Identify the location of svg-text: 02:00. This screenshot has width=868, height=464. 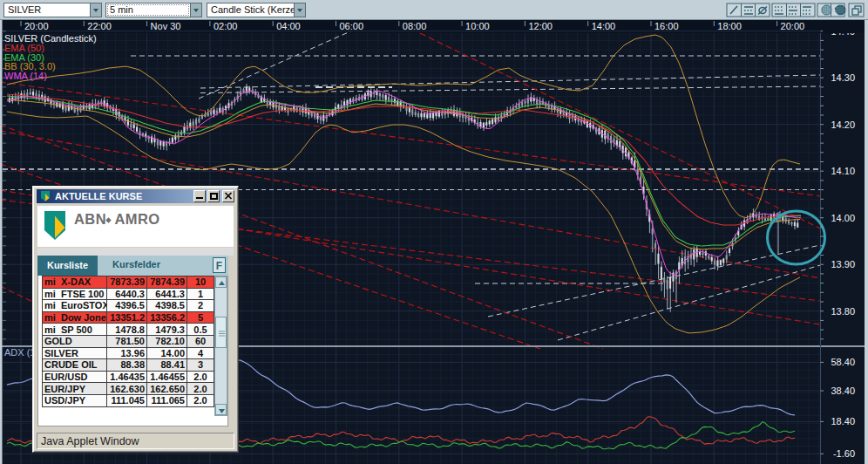
(226, 26).